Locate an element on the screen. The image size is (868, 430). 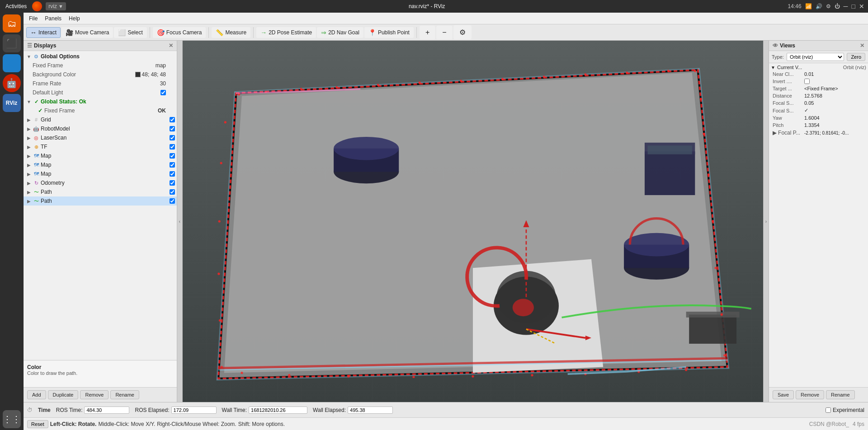
map1-expand: ▶ is located at coordinates (29, 156).